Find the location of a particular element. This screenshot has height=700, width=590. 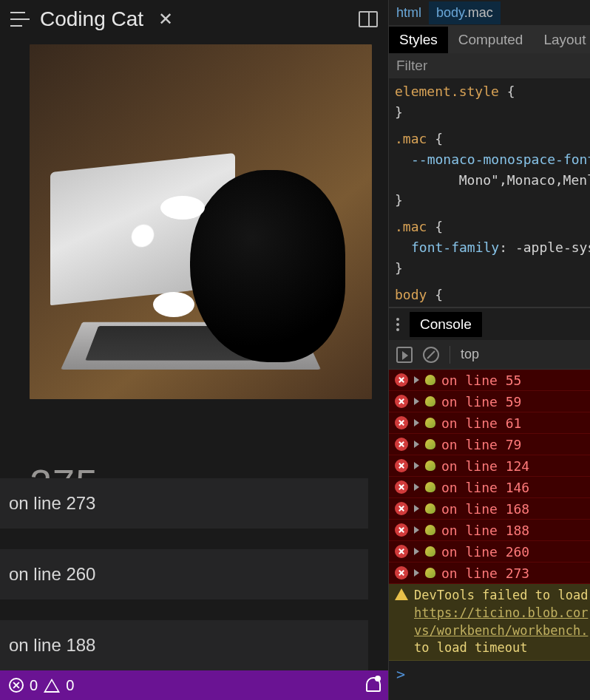

error-message: on line 168 is located at coordinates (485, 509).